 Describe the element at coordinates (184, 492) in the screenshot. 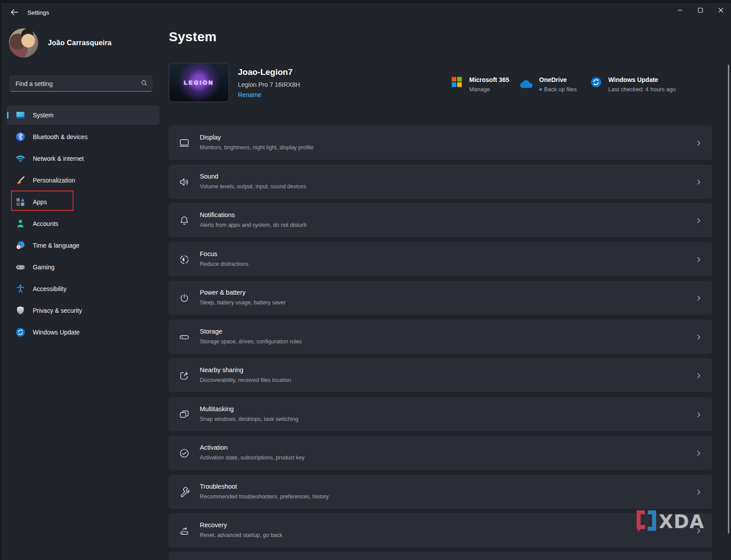

I see `troubleshoot-icon` at that location.